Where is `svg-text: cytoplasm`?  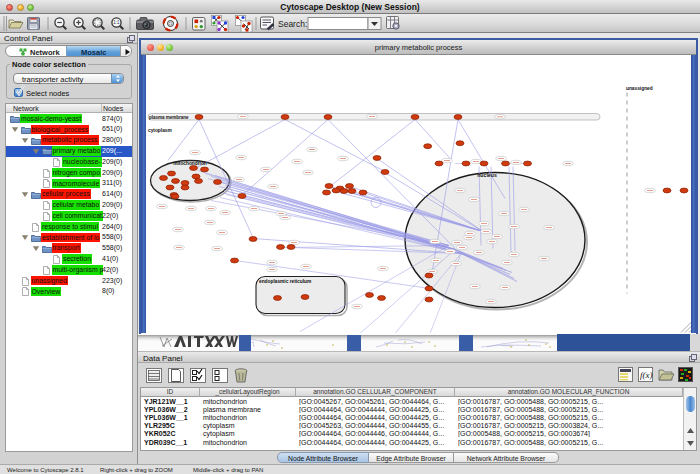 svg-text: cytoplasm is located at coordinates (160, 130).